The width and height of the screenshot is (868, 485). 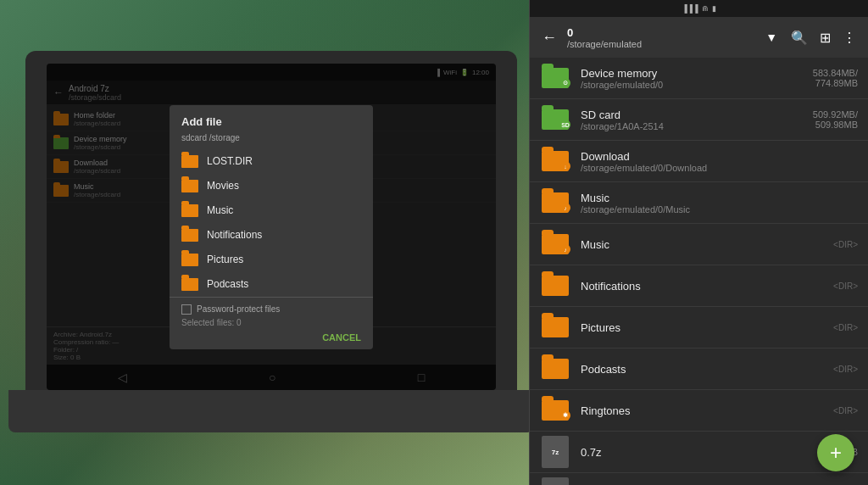 I want to click on dialog-list-item: Music, so click(x=271, y=210).